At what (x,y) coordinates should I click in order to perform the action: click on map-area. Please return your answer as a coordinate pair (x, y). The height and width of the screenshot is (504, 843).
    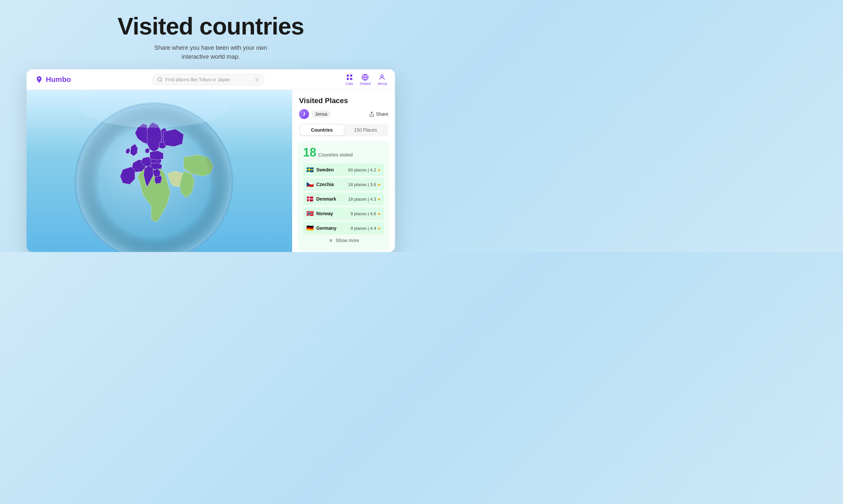
    Looking at the image, I should click on (159, 171).